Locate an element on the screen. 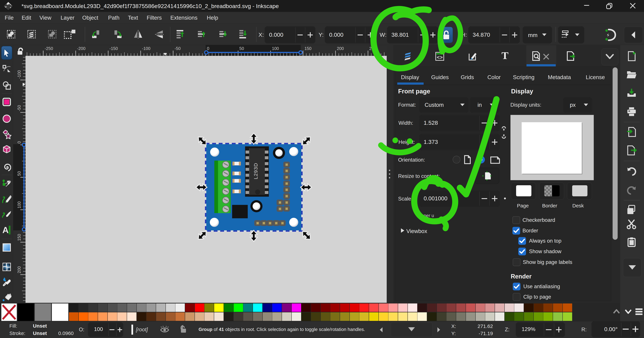 The width and height of the screenshot is (644, 338). svg-text: A is located at coordinates (6, 230).